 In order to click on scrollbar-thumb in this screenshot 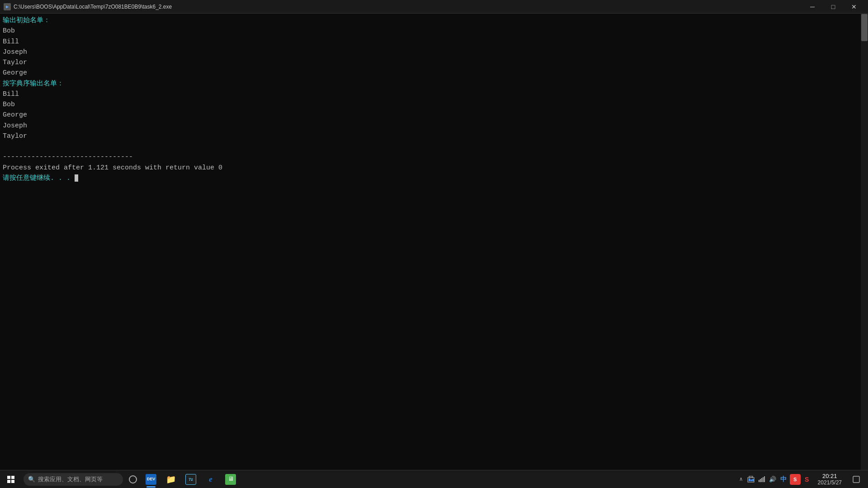, I will do `click(864, 28)`.